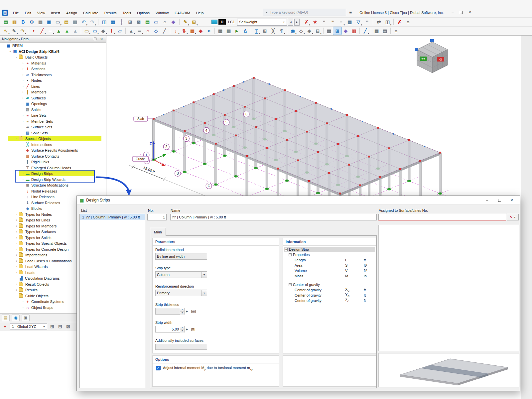 The height and width of the screenshot is (399, 532). Describe the element at coordinates (220, 31) in the screenshot. I see `mesh-settings-icon: ▦` at that location.